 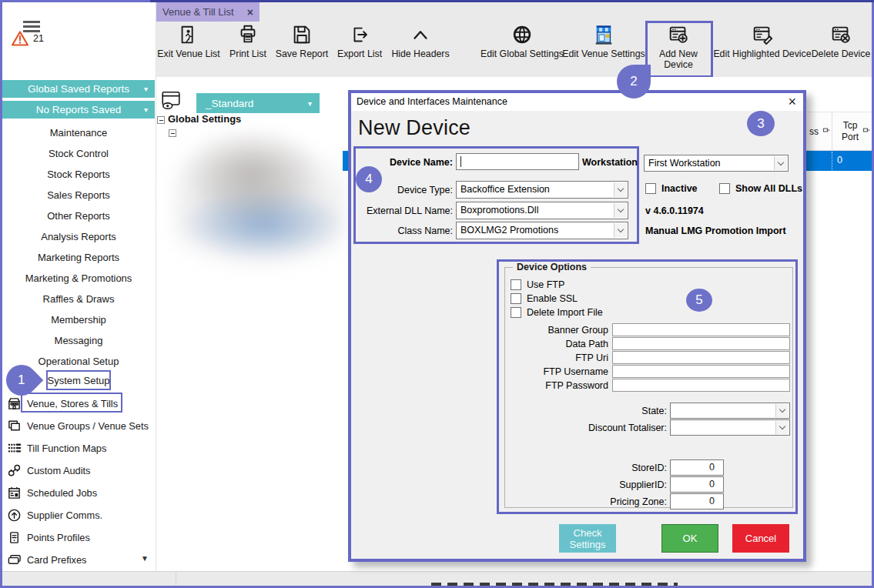 What do you see at coordinates (208, 12) in the screenshot?
I see `tab-venue-till-list: Venue & Till List ×` at bounding box center [208, 12].